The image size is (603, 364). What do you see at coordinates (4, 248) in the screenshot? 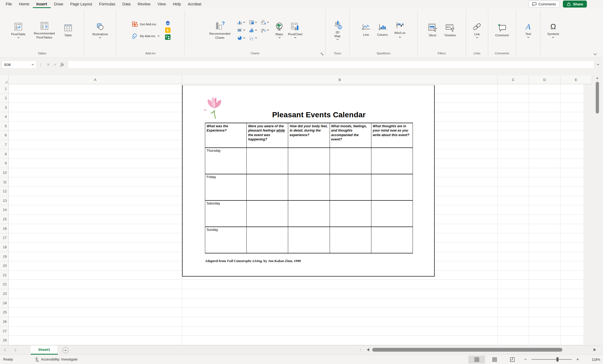
I see `row-header-18: 18` at bounding box center [4, 248].